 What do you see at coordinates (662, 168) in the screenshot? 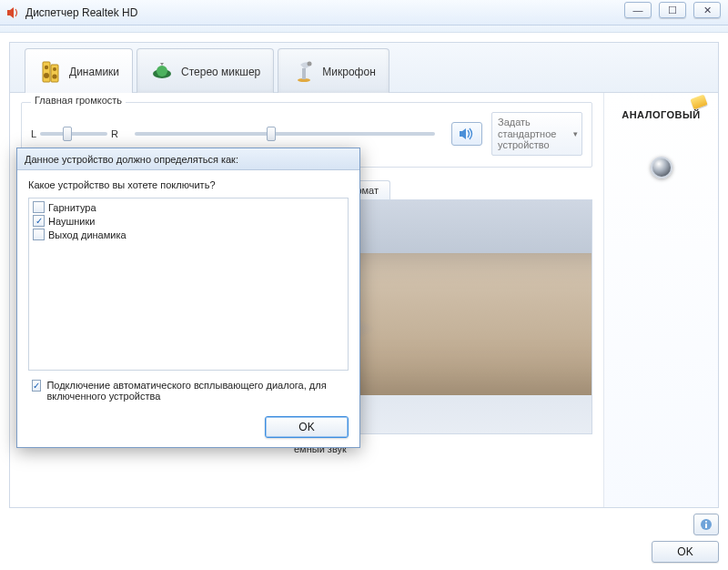
I see `audio-jack-icon` at bounding box center [662, 168].